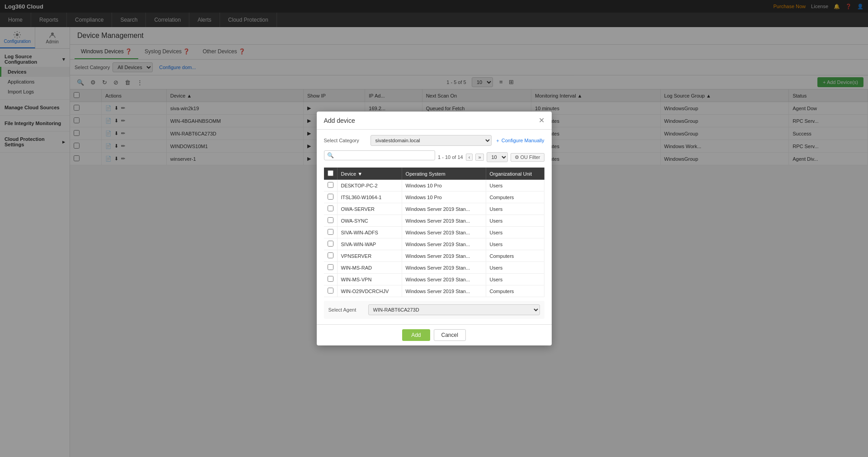 This screenshot has width=868, height=457. What do you see at coordinates (434, 197) in the screenshot?
I see `dialog-table-row: ITSL360-W1064-1 Windows 10 Pro Computers` at bounding box center [434, 197].